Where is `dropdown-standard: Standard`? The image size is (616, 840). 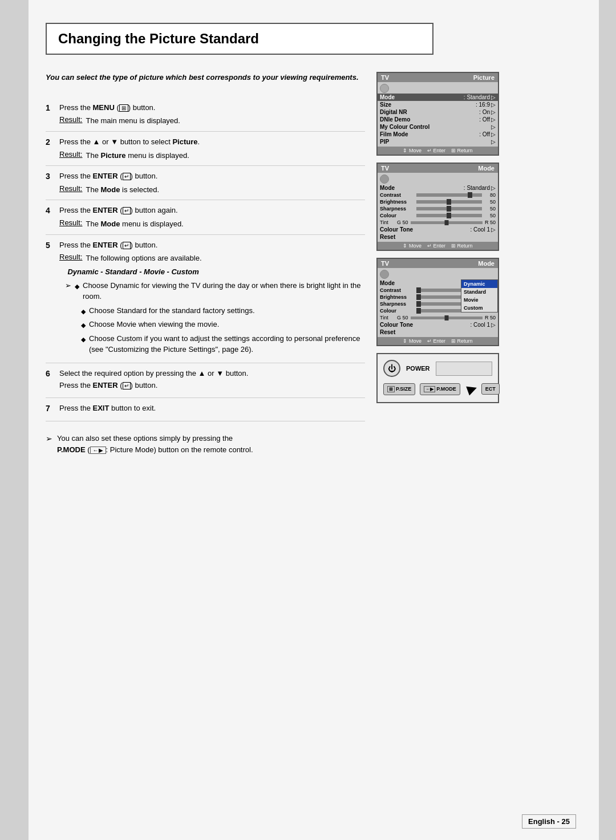 dropdown-standard: Standard is located at coordinates (479, 292).